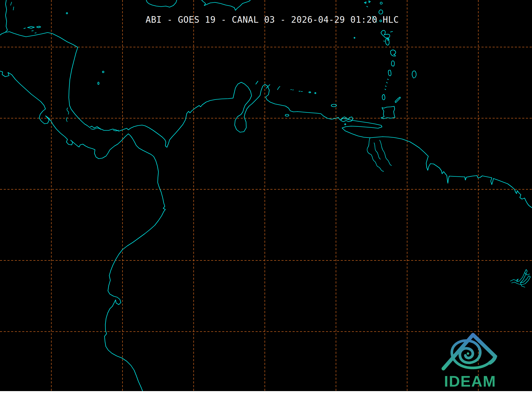 Image resolution: width=532 pixels, height=417 pixels. Describe the element at coordinates (287, 115) in the screenshot. I see `lake-valencia` at that location.